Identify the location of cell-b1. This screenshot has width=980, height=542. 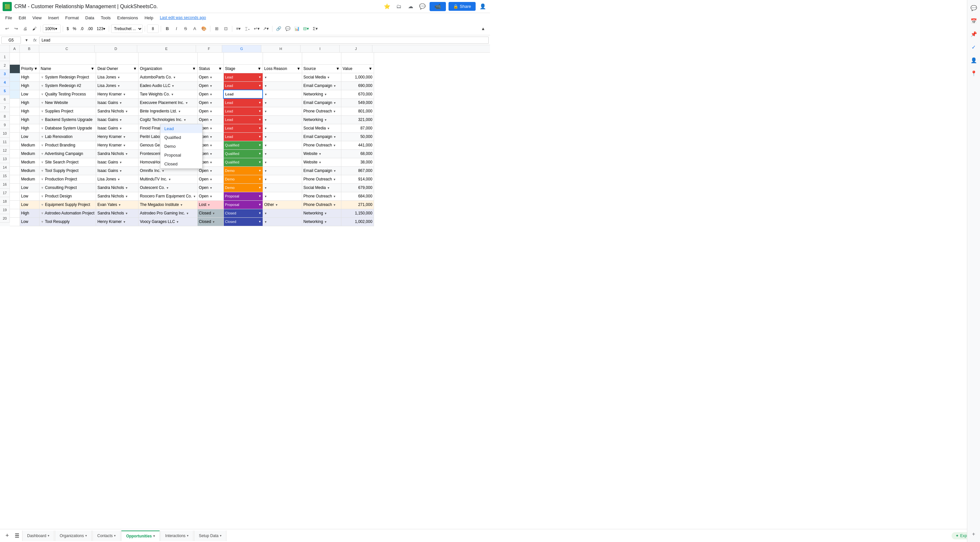
(30, 59).